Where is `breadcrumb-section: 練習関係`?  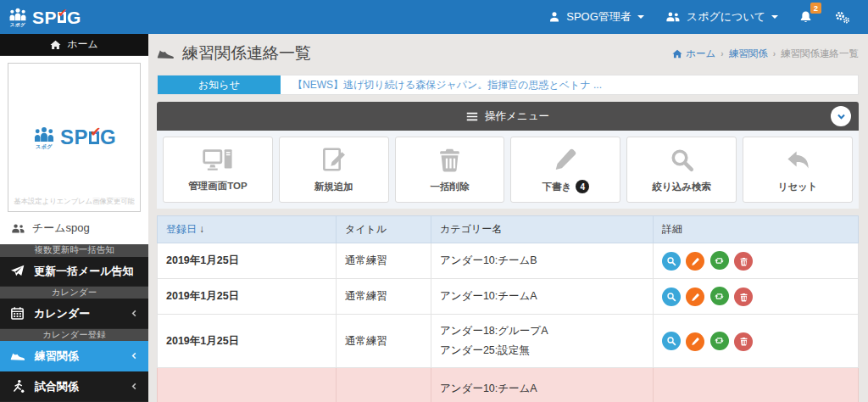 breadcrumb-section: 練習関係 is located at coordinates (748, 54).